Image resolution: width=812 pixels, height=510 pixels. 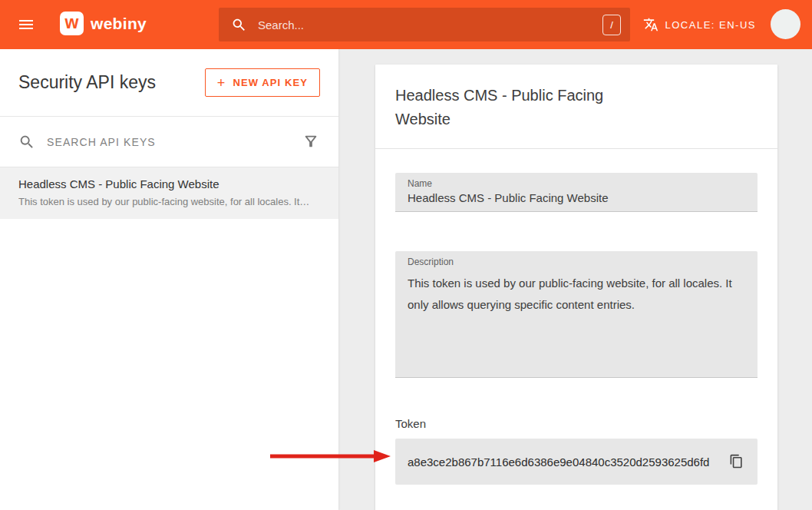 What do you see at coordinates (559, 462) in the screenshot?
I see `token-value: a8e3ce2b867b7116e6d6386e9e04840c3520d259…` at bounding box center [559, 462].